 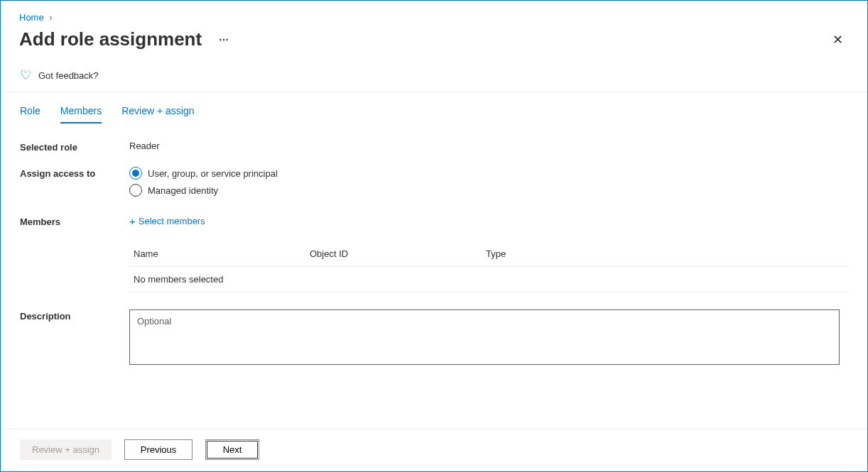 I want to click on description-input, so click(x=484, y=337).